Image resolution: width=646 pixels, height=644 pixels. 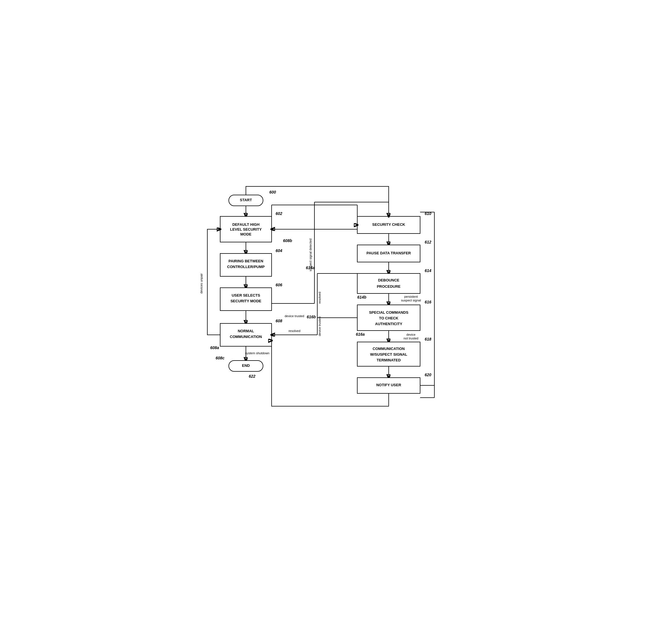 What do you see at coordinates (411, 300) in the screenshot?
I see `label-persistent-2: suspect signal` at bounding box center [411, 300].